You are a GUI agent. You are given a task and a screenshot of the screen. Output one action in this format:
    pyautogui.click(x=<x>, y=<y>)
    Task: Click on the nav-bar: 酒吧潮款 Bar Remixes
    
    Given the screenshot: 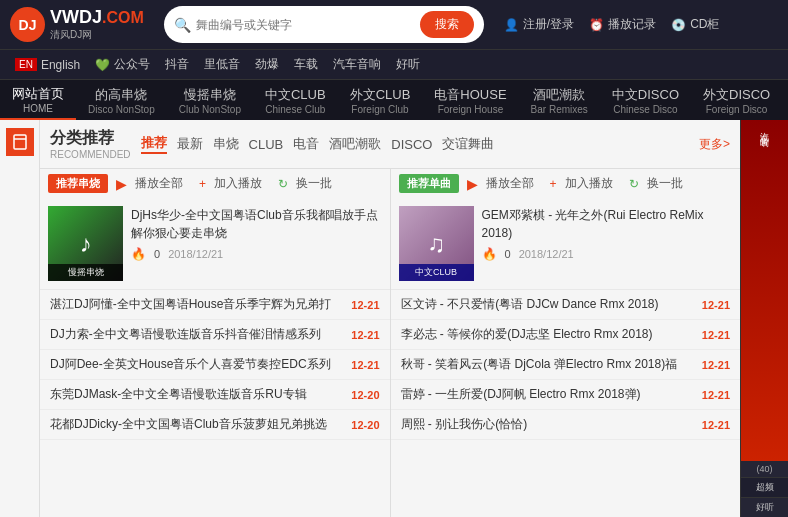 What is the action you would take?
    pyautogui.click(x=560, y=100)
    